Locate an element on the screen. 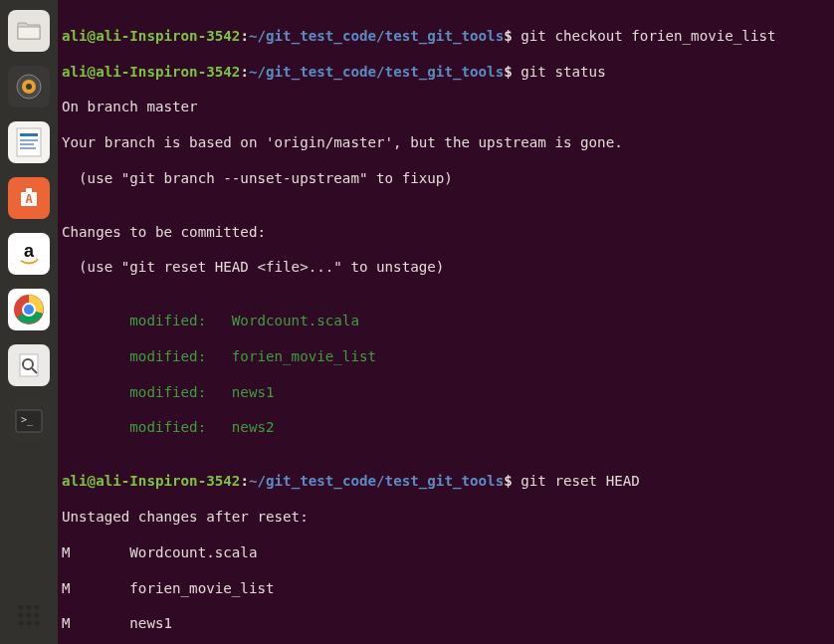 Image resolution: width=834 pixels, height=644 pixels. staged-file: modified: news1 is located at coordinates (448, 393).